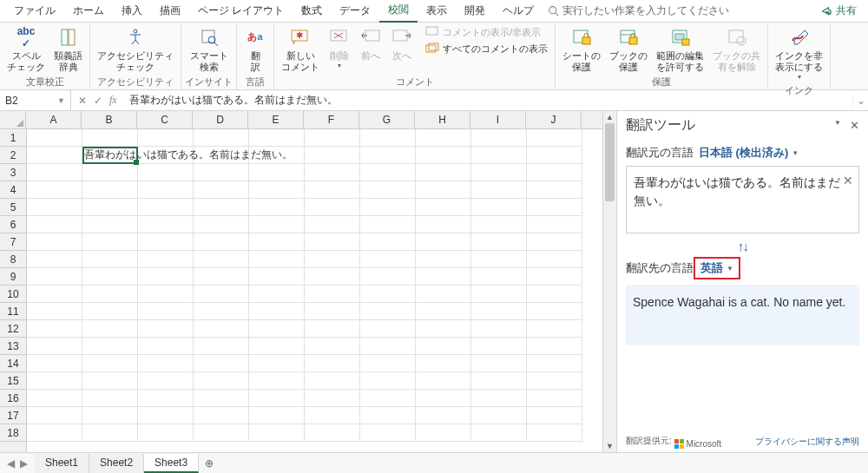 The image size is (868, 473). What do you see at coordinates (13, 207) in the screenshot?
I see `row-header: 5` at bounding box center [13, 207].